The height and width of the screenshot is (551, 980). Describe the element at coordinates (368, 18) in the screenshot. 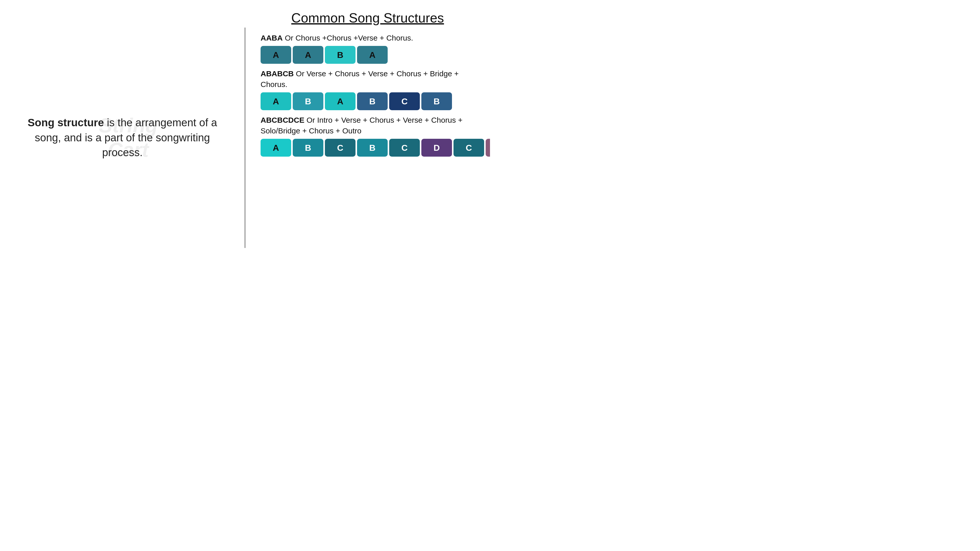

I see `page-title: Common Song Structures` at that location.